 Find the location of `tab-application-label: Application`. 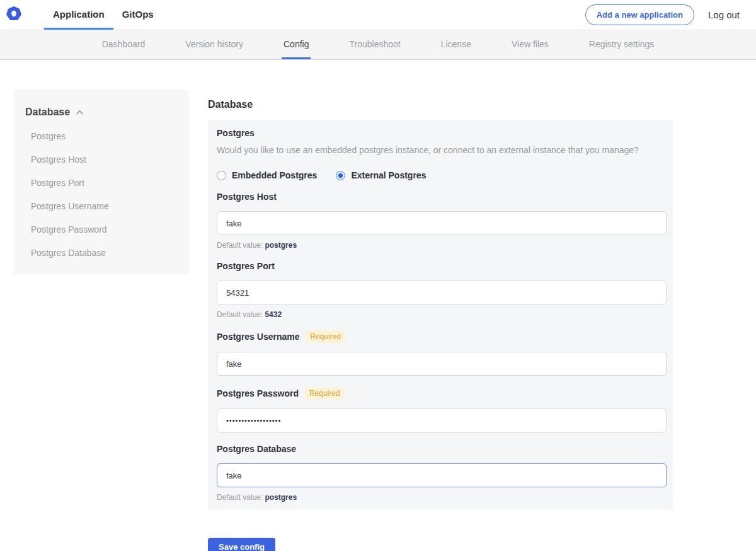

tab-application-label: Application is located at coordinates (79, 14).